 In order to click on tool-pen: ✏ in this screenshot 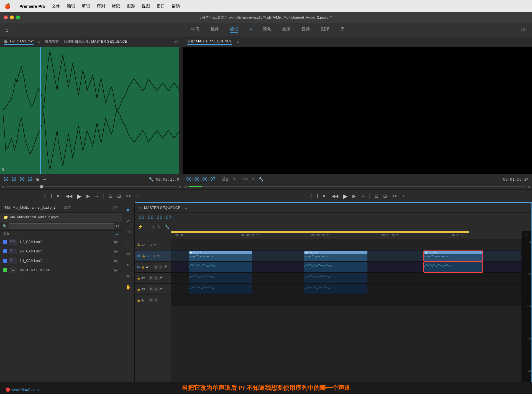, I will do `click(128, 276)`.